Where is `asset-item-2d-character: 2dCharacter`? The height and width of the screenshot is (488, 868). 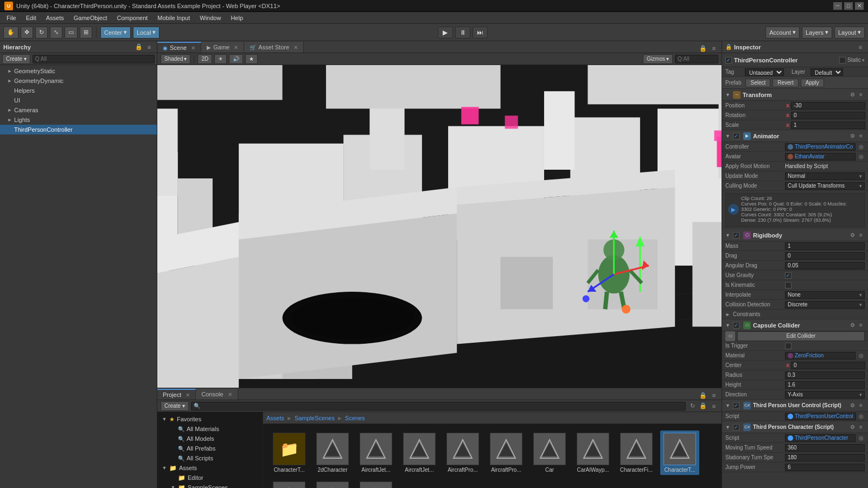
asset-item-2d-character: 2dCharacter is located at coordinates (333, 453).